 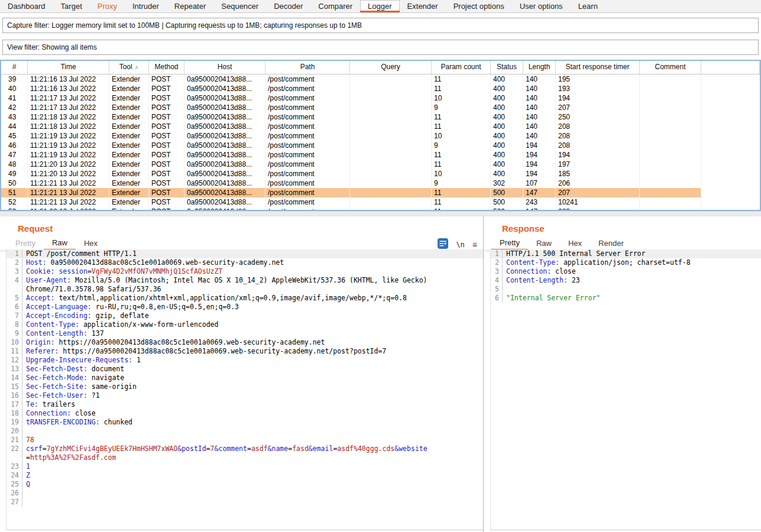 I want to click on main-tab-dashboard: Dashboard, so click(x=27, y=6).